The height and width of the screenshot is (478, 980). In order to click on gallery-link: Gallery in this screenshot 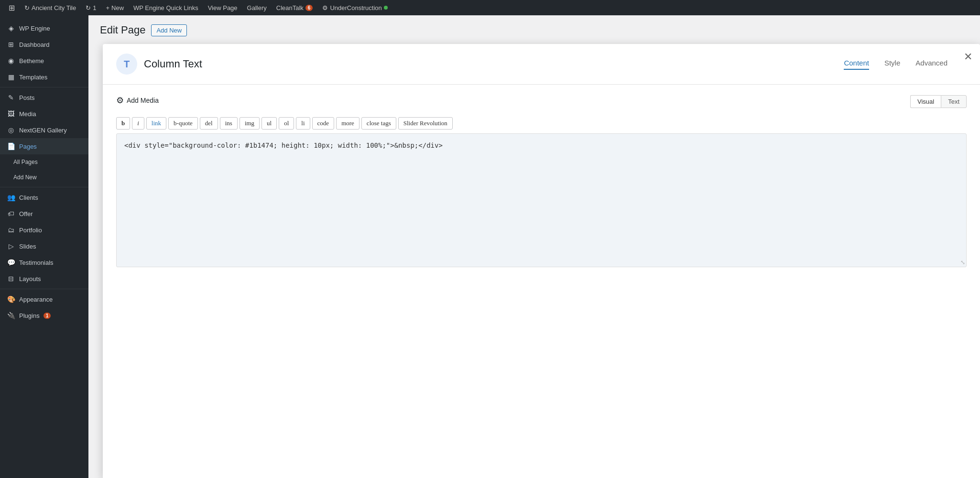, I will do `click(257, 8)`.